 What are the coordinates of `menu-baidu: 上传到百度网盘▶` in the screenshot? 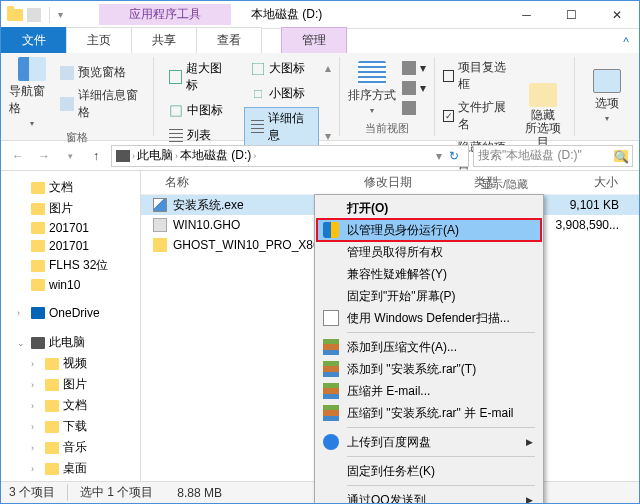 It's located at (429, 442).